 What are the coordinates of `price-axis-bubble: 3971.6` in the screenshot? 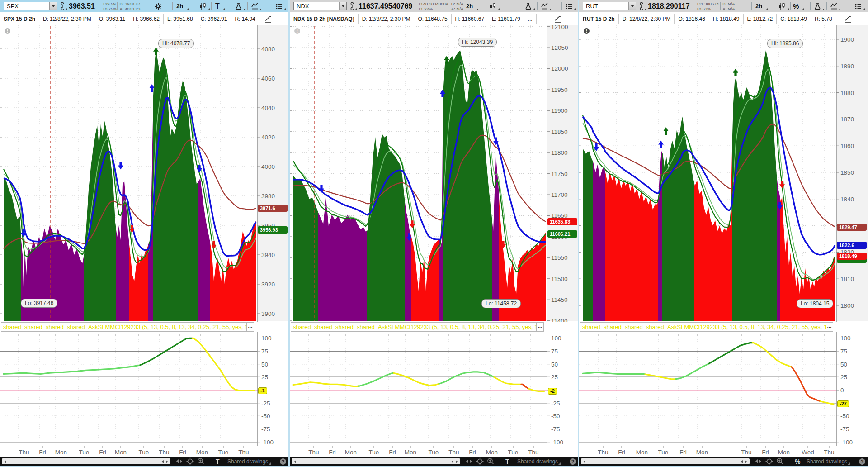 It's located at (273, 208).